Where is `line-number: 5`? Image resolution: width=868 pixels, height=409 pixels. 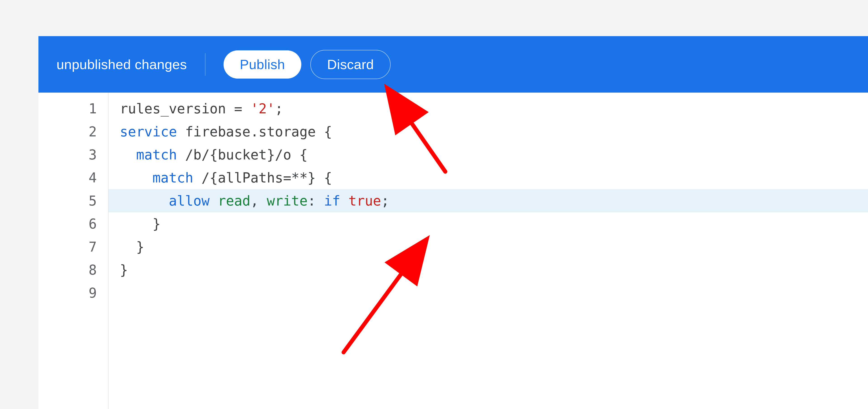
line-number: 5 is located at coordinates (67, 201).